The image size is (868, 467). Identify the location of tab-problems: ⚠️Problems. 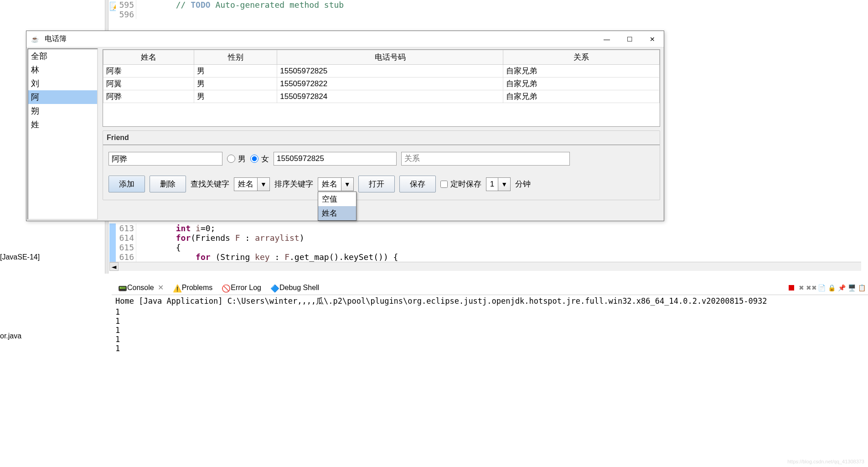
(193, 288).